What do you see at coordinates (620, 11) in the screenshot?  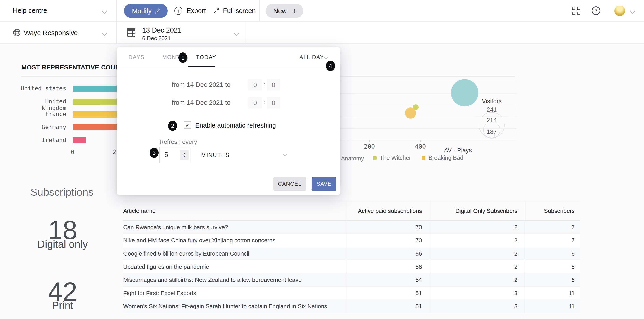 I see `avatar` at bounding box center [620, 11].